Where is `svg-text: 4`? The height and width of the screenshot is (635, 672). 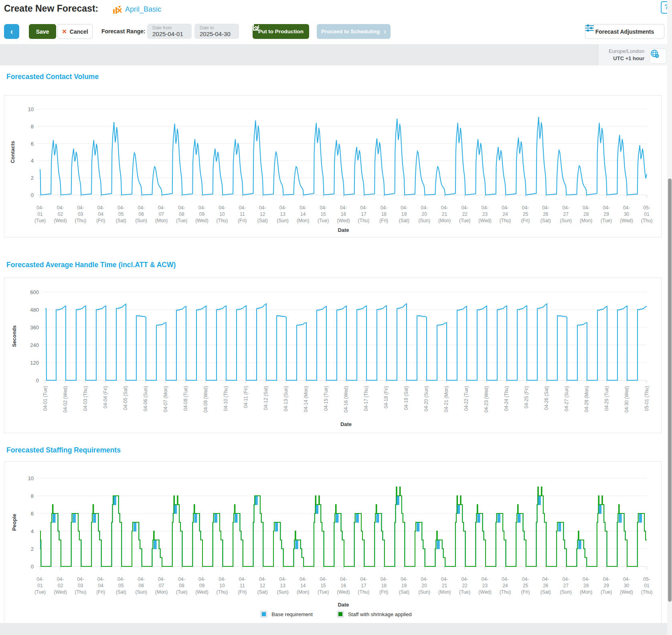 svg-text: 4 is located at coordinates (32, 531).